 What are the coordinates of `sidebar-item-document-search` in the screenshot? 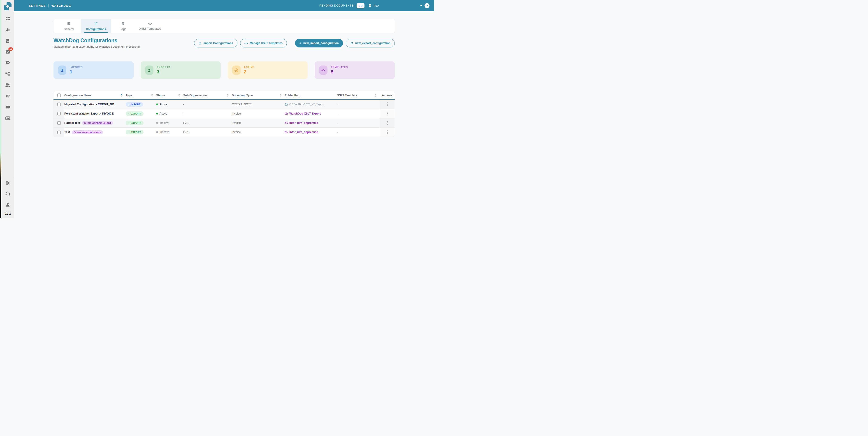 It's located at (8, 41).